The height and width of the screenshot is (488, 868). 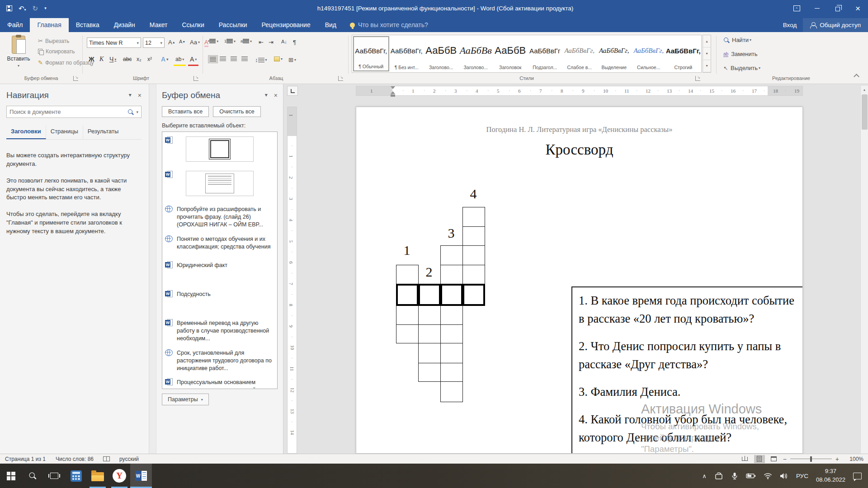 I want to click on cut-button: ✂Вырезать, so click(x=53, y=41).